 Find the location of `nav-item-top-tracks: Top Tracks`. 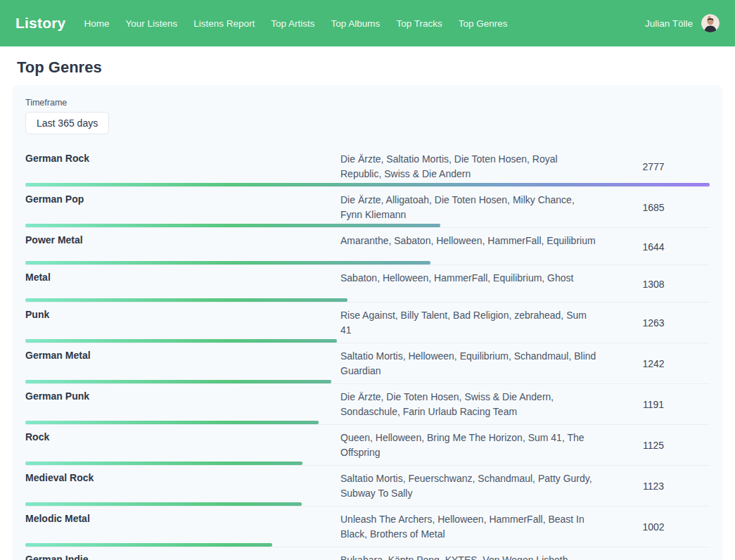

nav-item-top-tracks: Top Tracks is located at coordinates (419, 24).